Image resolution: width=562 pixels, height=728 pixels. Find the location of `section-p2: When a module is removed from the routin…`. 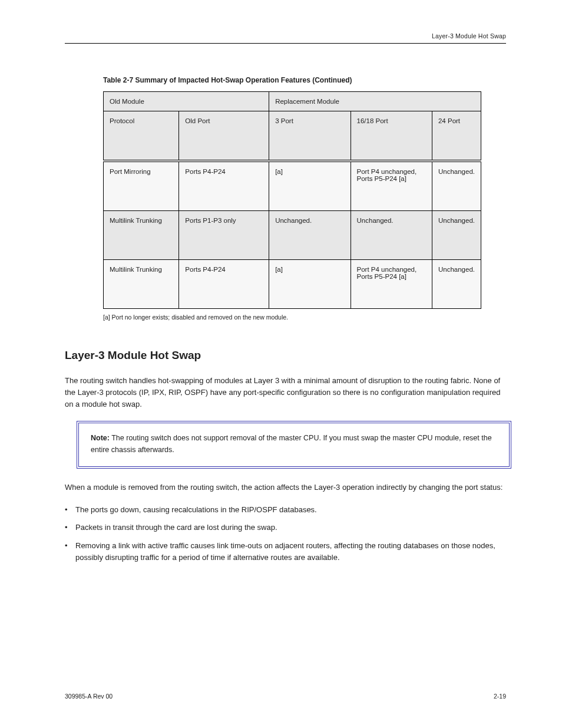

section-p2: When a module is removed from the routin… is located at coordinates (285, 487).